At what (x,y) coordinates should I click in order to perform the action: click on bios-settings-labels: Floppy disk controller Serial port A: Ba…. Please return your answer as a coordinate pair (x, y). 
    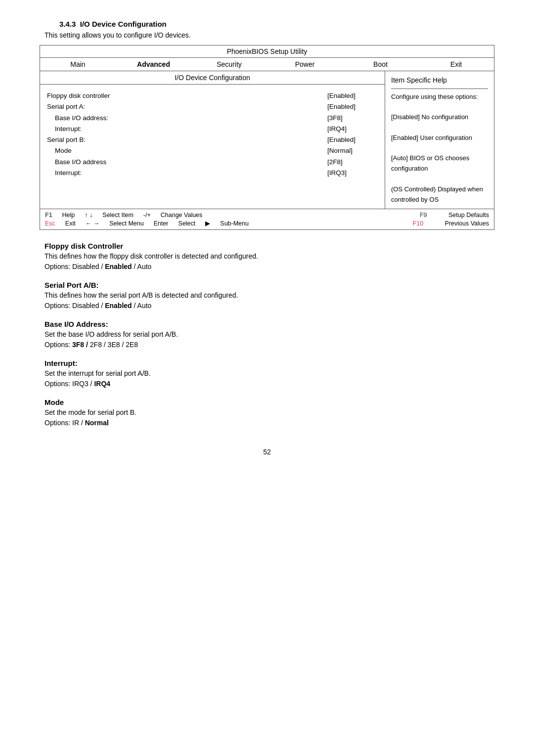
    Looking at the image, I should click on (185, 134).